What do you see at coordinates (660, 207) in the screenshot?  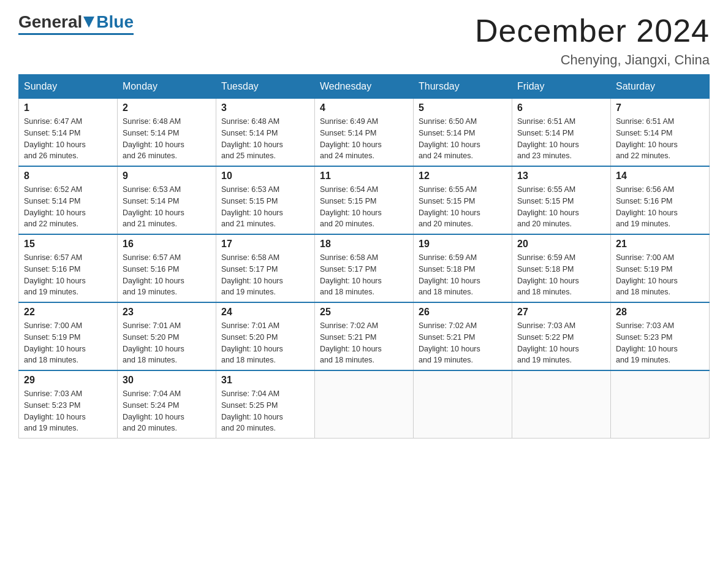 I see `day-info: Sunrise: 6:56 AMSunset: 5:16 PMDaylight:…` at bounding box center [660, 207].